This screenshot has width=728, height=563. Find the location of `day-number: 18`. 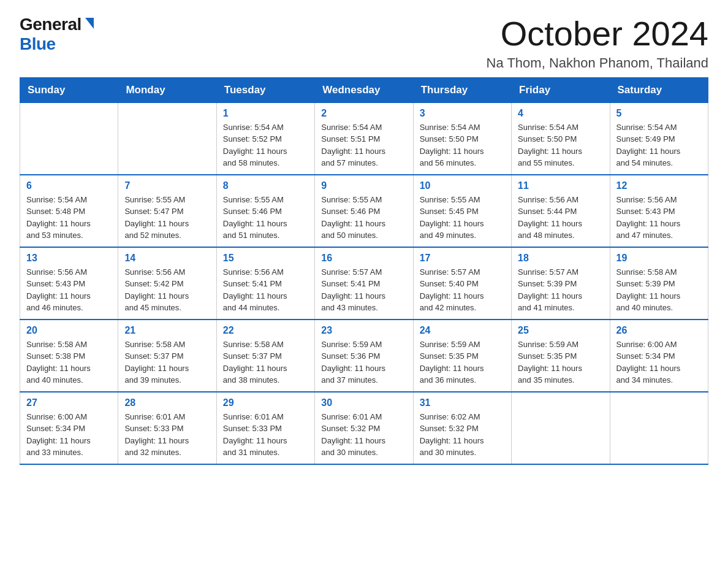

day-number: 18 is located at coordinates (560, 258).